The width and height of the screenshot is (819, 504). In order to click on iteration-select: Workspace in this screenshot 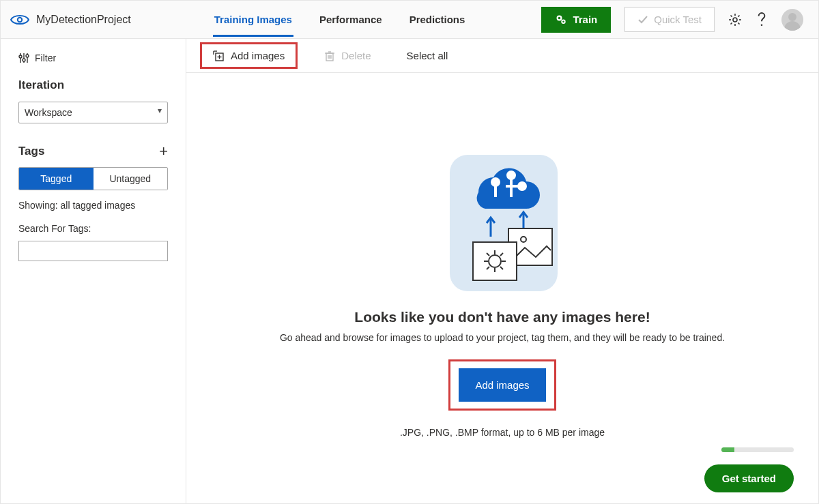, I will do `click(93, 113)`.